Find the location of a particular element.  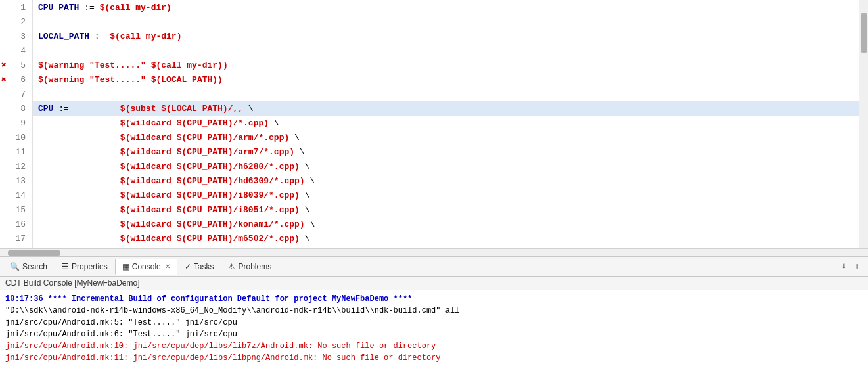

token: $(wildcard $(CPU_PATH)/hd6309/*.cpp) is located at coordinates (213, 181).